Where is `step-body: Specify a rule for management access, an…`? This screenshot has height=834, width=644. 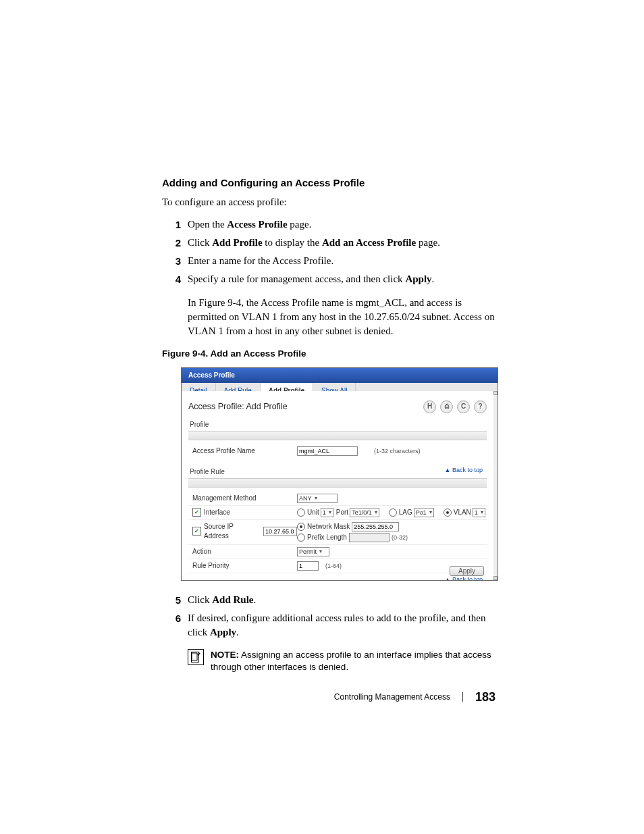
step-body: Specify a rule for management access, an… is located at coordinates (311, 280).